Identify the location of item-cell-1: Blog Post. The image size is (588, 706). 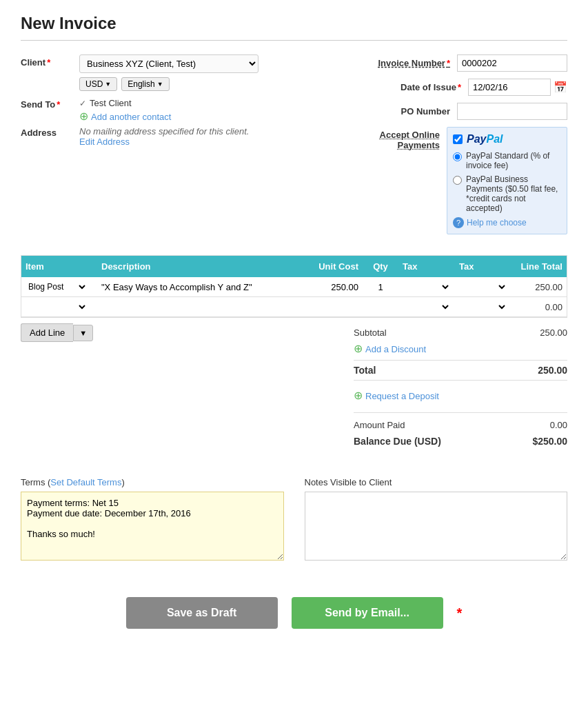
(59, 287).